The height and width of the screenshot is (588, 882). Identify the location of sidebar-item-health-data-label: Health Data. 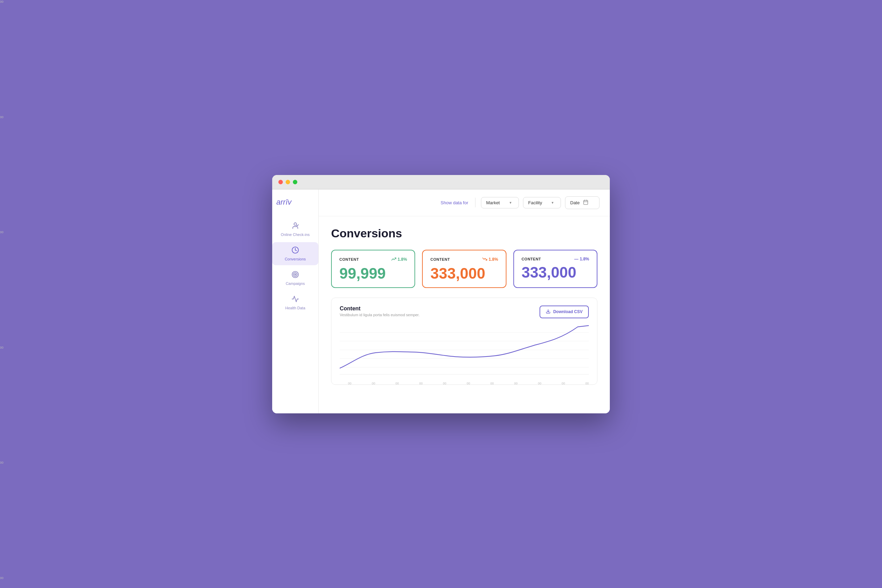
(296, 308).